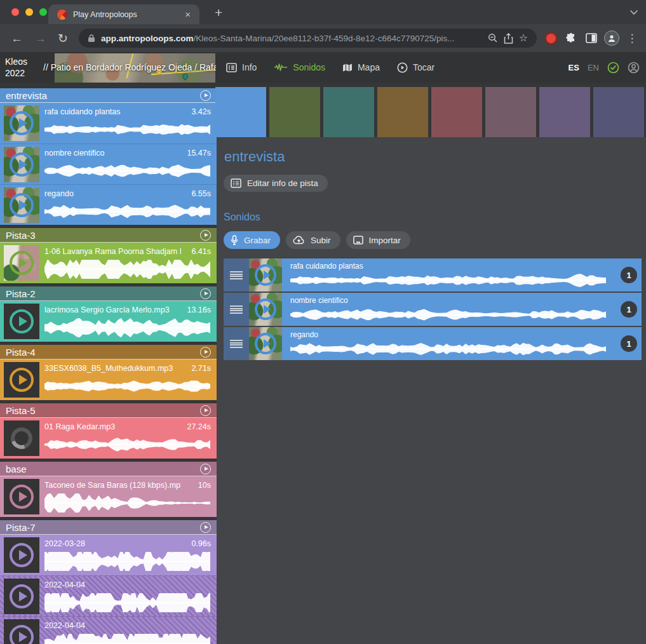 Image resolution: width=646 pixels, height=644 pixels. I want to click on sound-row-body: rafa cuidando plantas 1, so click(462, 275).